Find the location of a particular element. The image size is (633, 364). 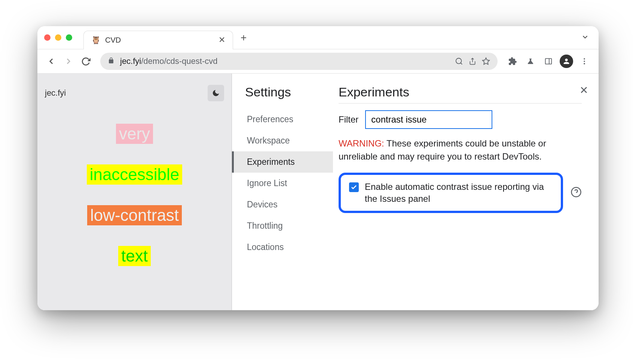

settings-sidebar: Settings Preferences Workspace Experimen… is located at coordinates (282, 192).